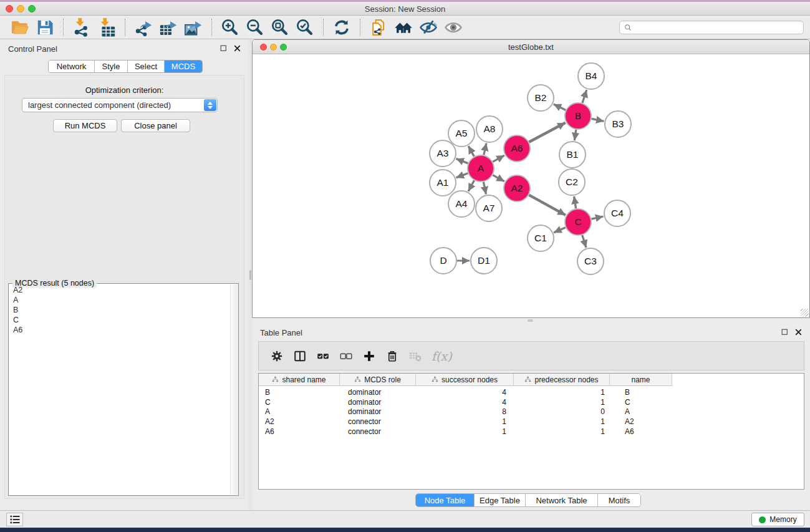  I want to click on edge-C-C3, so click(584, 241).